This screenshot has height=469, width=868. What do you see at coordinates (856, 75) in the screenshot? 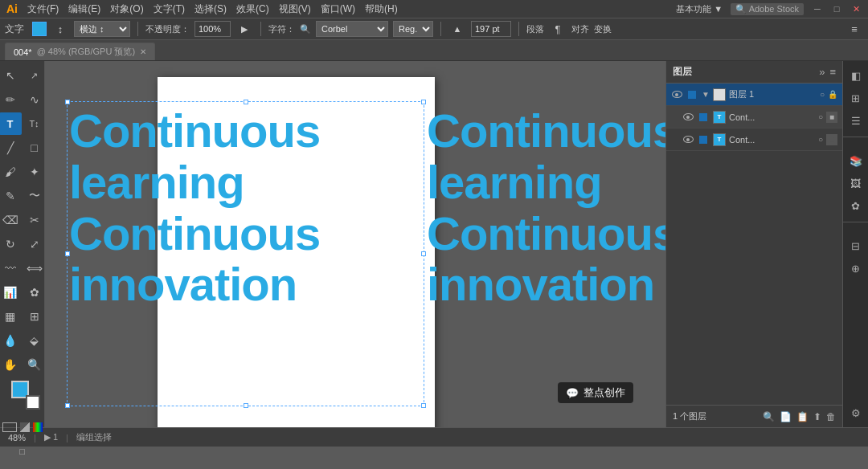
I see `layers-panel-icon: ◧` at bounding box center [856, 75].